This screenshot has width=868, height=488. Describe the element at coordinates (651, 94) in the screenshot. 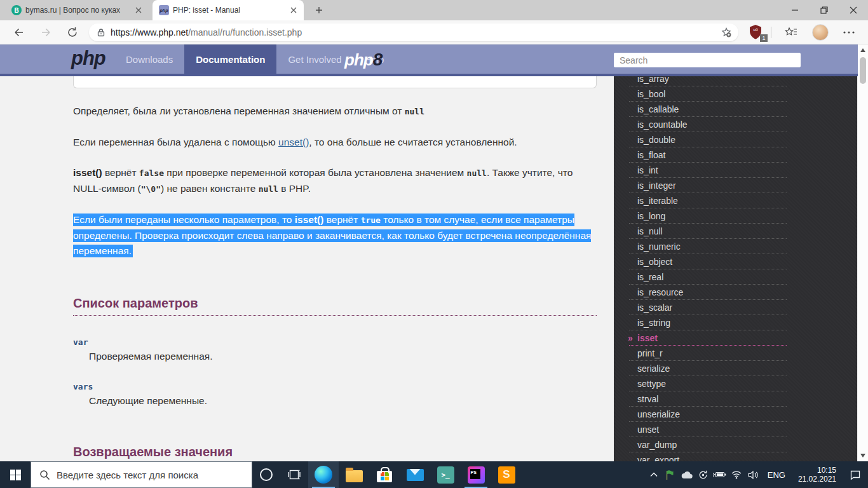

I see `sidebar-item-label: is_bool` at that location.